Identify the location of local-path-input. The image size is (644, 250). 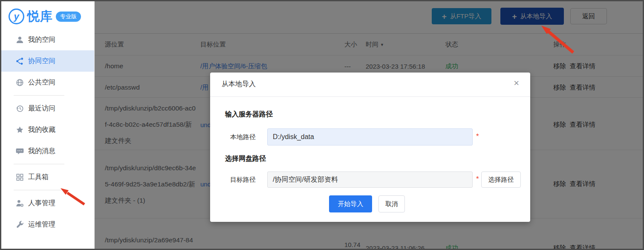
(370, 137).